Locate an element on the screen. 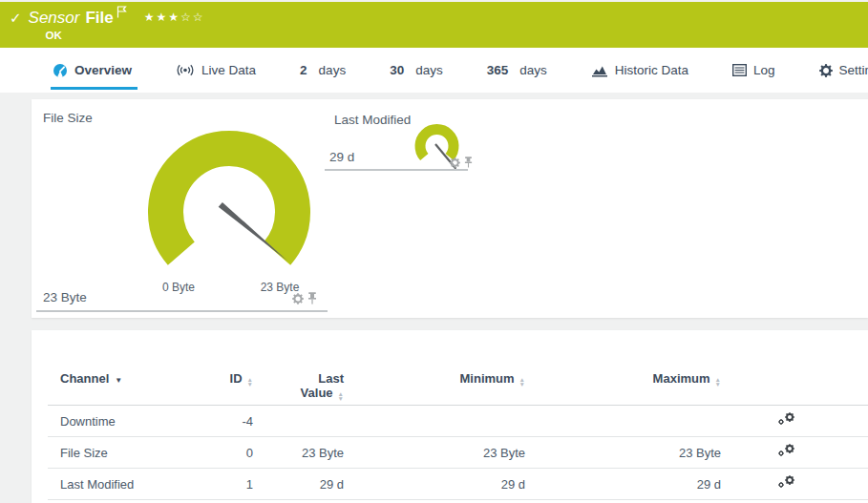 The width and height of the screenshot is (868, 503). column-header-last-value: Last Value▲▼ is located at coordinates (298, 386).